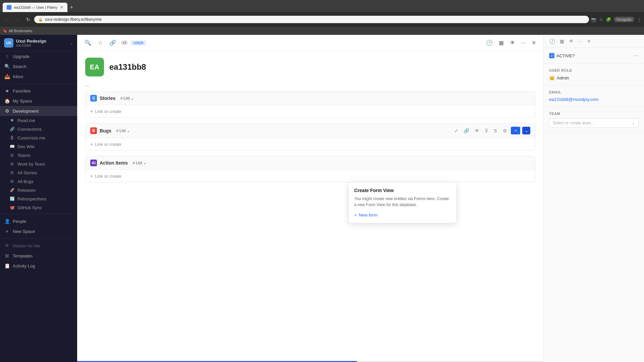 The width and height of the screenshot is (644, 362). What do you see at coordinates (39, 221) in the screenshot?
I see `sidebar-item-people: 👤 People` at bounding box center [39, 221].